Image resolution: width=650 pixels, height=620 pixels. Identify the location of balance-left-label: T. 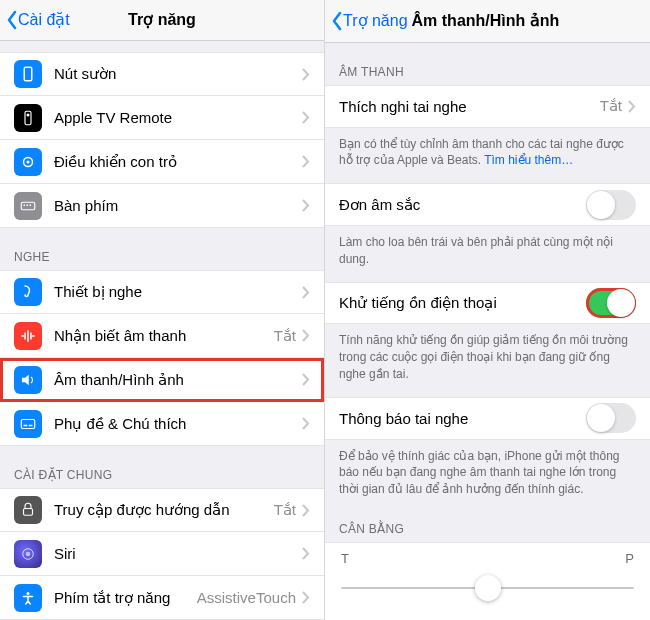
(345, 558).